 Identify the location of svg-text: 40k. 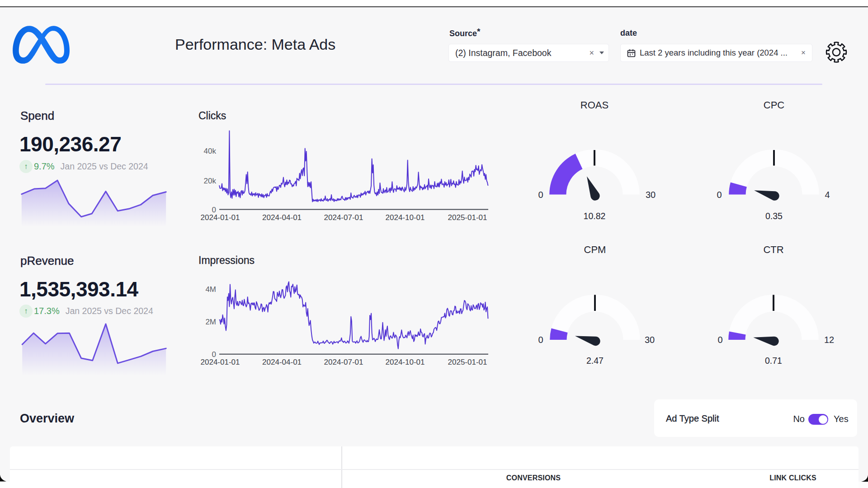
(210, 151).